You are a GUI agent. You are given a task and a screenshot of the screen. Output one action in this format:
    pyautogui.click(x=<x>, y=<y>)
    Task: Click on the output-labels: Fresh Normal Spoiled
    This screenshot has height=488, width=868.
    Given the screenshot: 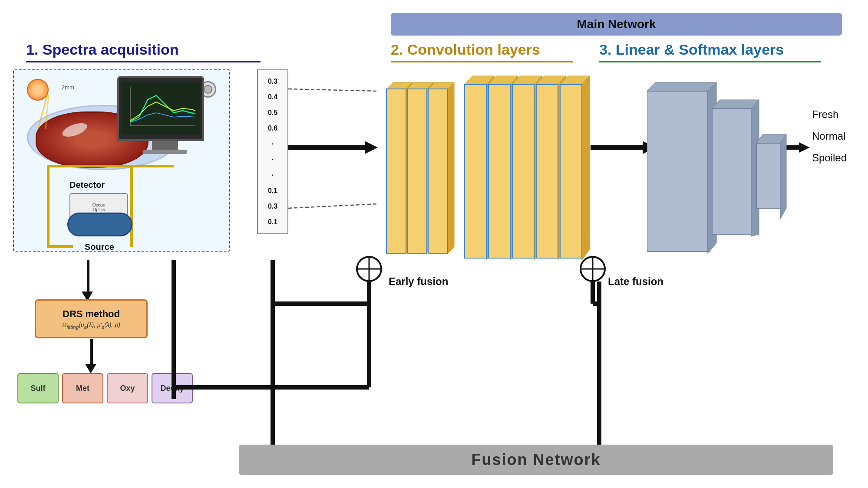 What is the action you would take?
    pyautogui.click(x=829, y=136)
    